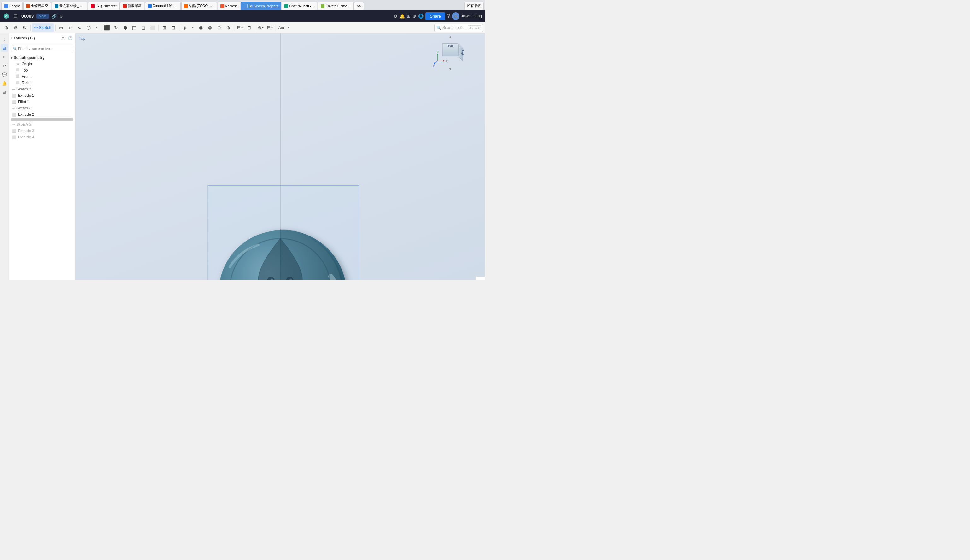 The width and height of the screenshot is (970, 560). Describe the element at coordinates (434, 66) in the screenshot. I see `svg-text: Z` at that location.